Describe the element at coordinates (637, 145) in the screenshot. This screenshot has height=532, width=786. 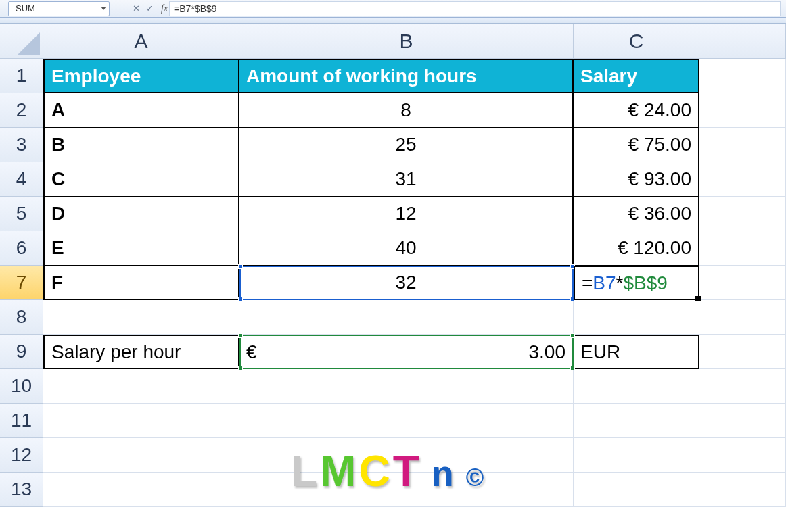
I see `cell-C3: € 75.00` at that location.